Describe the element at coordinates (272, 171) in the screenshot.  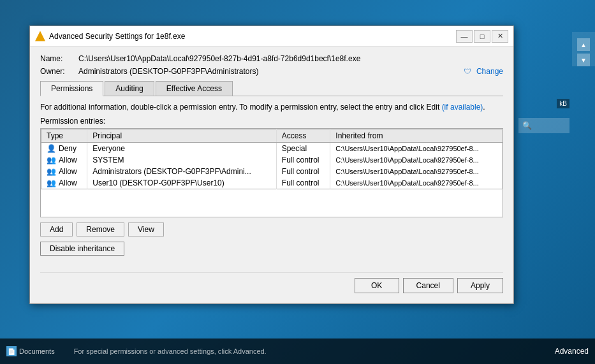
I see `table-row: 👥Allow Administrators (DESKTOP-G0PF3PF\A…` at that location.